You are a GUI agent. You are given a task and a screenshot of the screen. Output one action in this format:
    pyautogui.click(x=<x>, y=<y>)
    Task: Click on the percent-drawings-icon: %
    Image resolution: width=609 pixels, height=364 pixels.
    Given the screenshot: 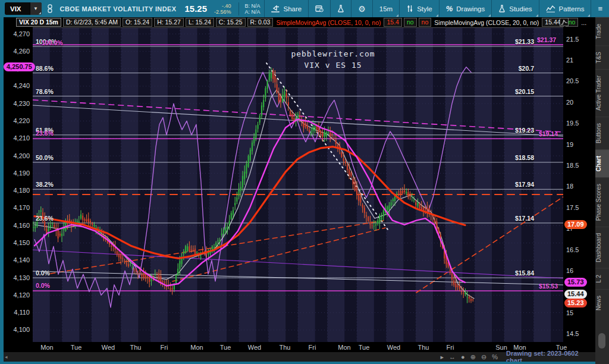 What is the action you would take?
    pyautogui.click(x=450, y=8)
    